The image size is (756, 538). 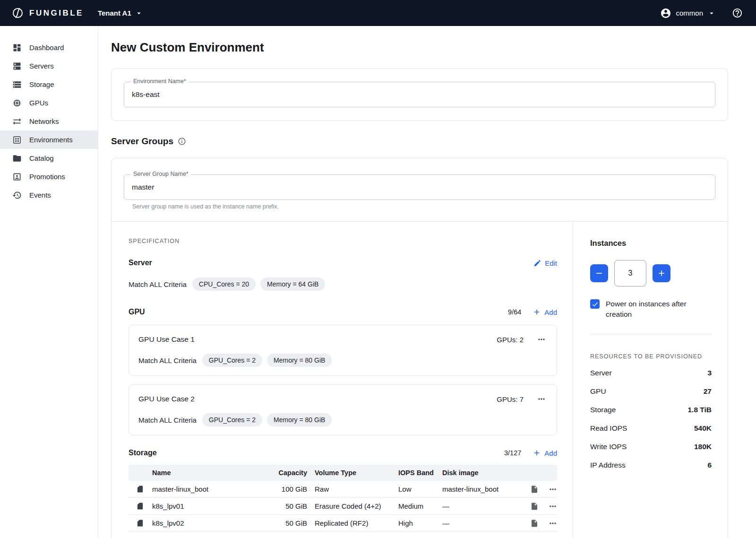 What do you see at coordinates (630, 273) in the screenshot?
I see `instance-count-input` at bounding box center [630, 273].